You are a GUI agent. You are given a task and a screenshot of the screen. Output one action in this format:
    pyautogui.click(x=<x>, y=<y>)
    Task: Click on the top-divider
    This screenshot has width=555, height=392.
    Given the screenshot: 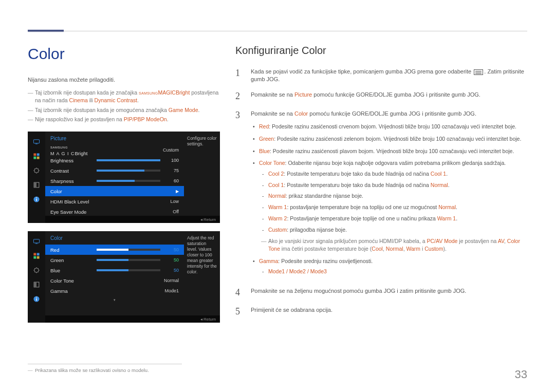 What is the action you would take?
    pyautogui.click(x=278, y=31)
    